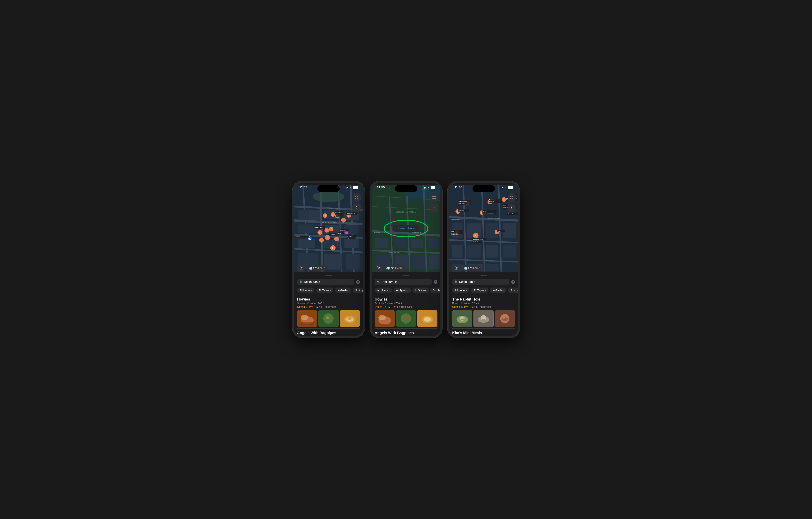 Image resolution: width=812 pixels, height=519 pixels. What do you see at coordinates (480, 290) in the screenshot?
I see `filter-all-types-3: All Types ▾` at bounding box center [480, 290].